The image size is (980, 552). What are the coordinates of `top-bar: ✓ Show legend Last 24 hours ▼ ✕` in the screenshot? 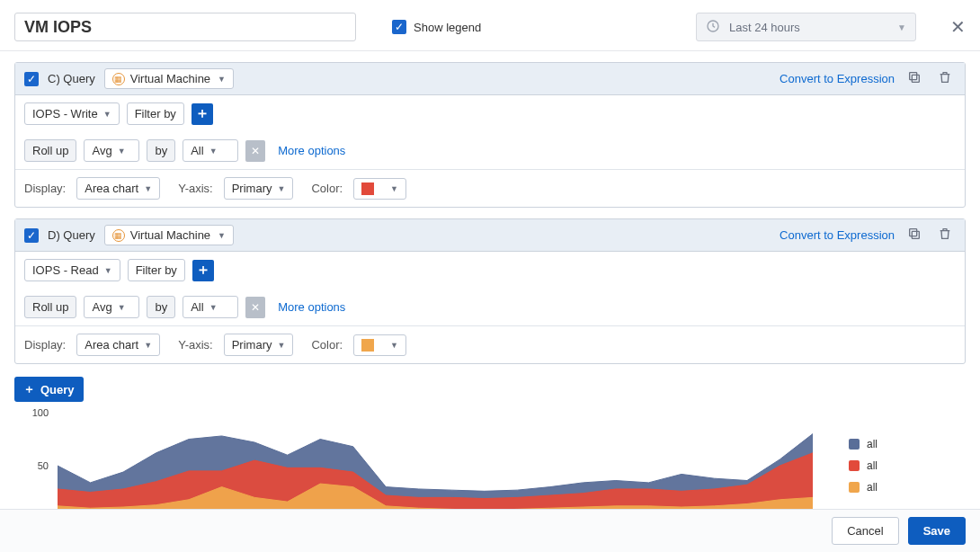 It's located at (490, 25).